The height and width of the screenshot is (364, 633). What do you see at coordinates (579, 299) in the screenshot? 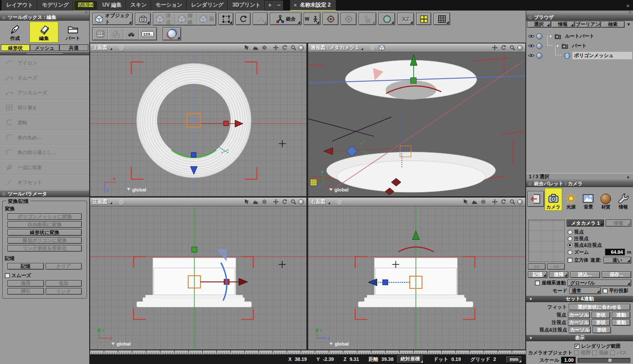
I see `set-link-section-bar: ▼ セット&連動` at bounding box center [579, 299].